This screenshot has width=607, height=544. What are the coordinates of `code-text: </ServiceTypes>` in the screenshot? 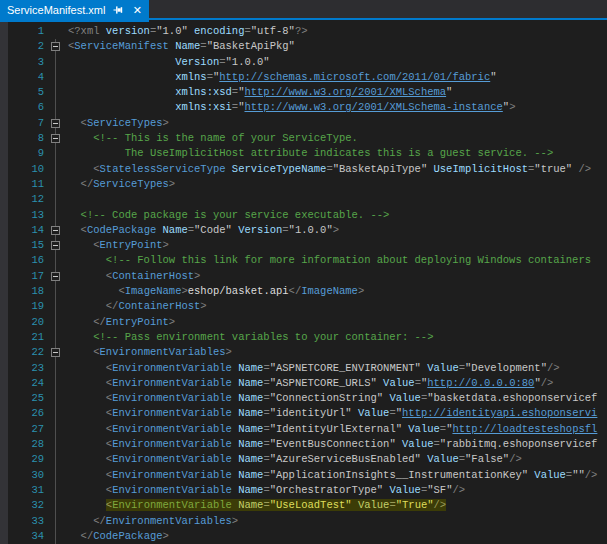 It's located at (336, 184).